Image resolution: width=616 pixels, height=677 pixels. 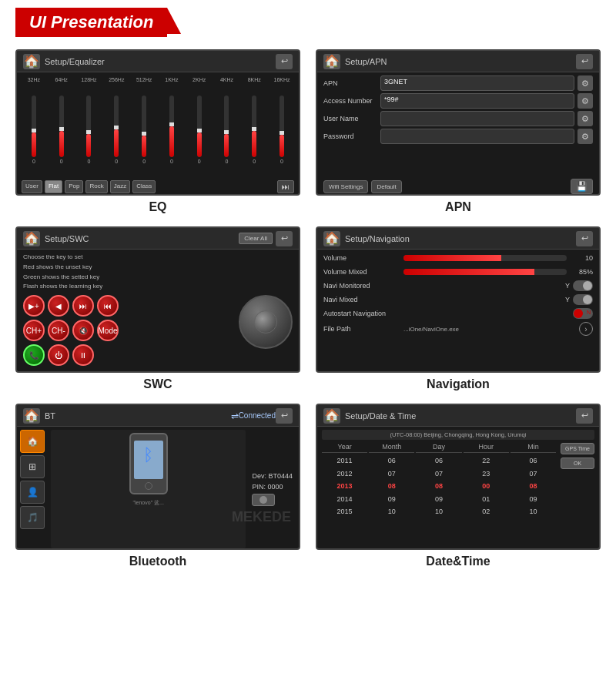 I want to click on apn-save-button: 💾, so click(x=582, y=186).